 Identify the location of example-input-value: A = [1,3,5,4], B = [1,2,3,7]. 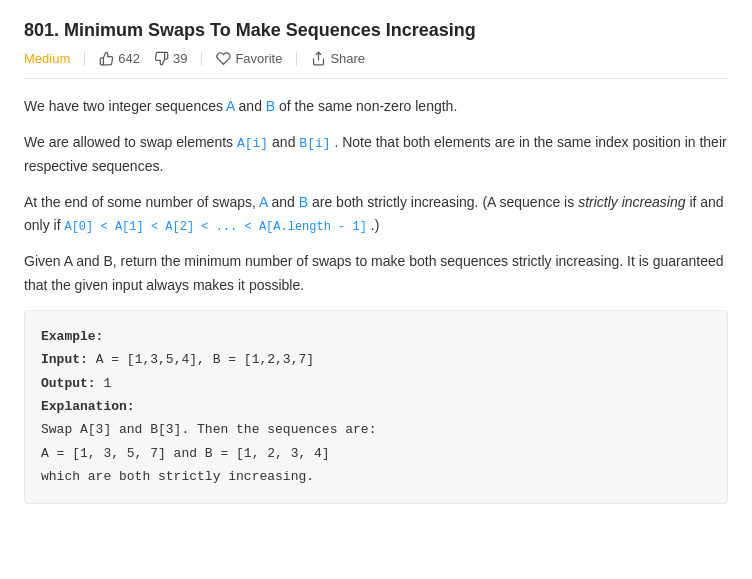
(205, 360).